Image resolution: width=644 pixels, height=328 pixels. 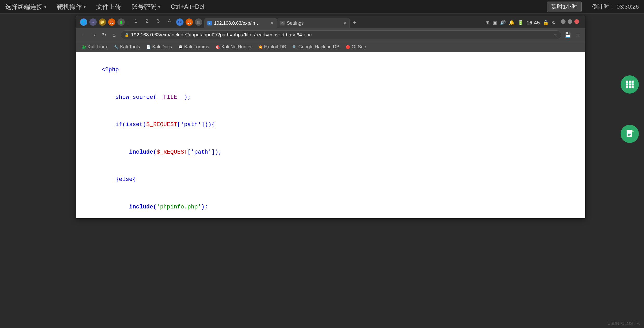 What do you see at coordinates (546, 23) in the screenshot?
I see `lock-icon: 🔒` at bounding box center [546, 23].